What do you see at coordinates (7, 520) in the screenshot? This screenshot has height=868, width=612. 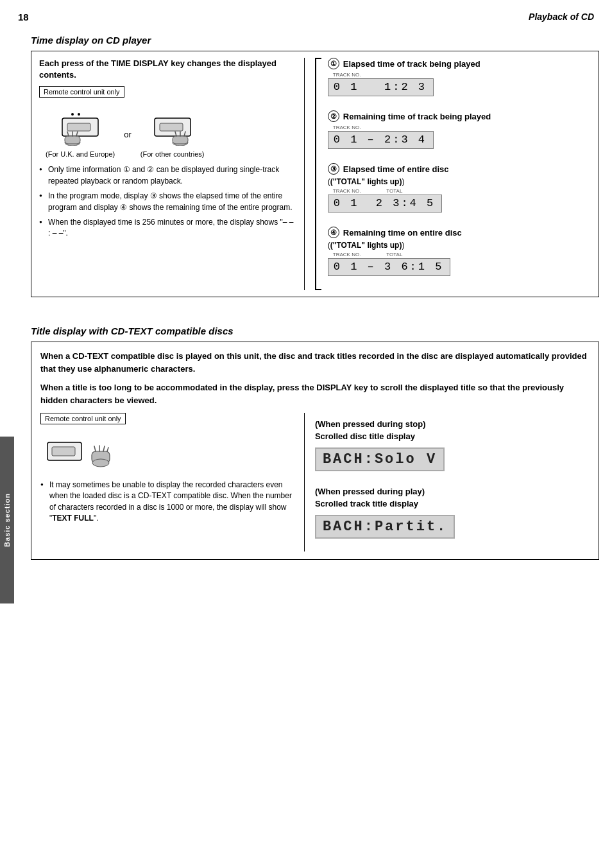 I see `sidebar-section-label: Basic section` at bounding box center [7, 520].